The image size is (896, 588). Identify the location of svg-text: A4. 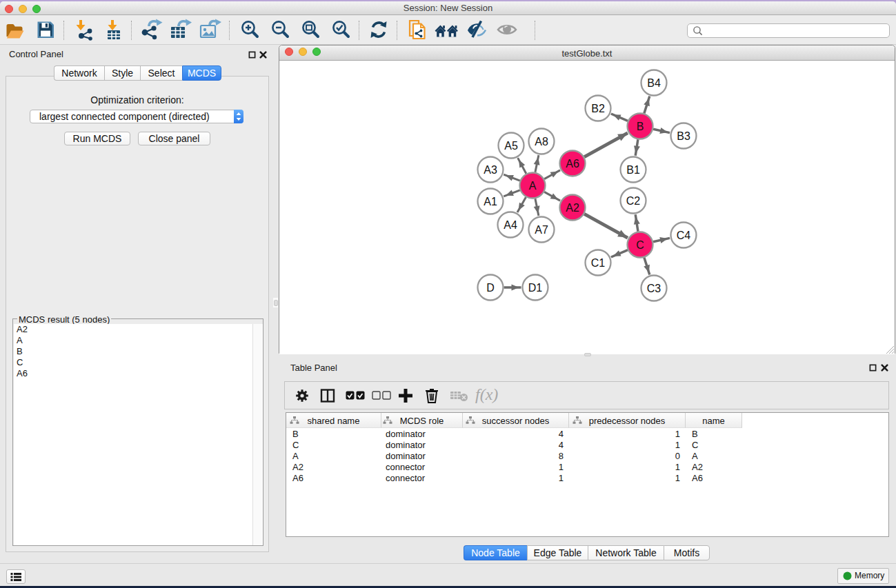
(510, 225).